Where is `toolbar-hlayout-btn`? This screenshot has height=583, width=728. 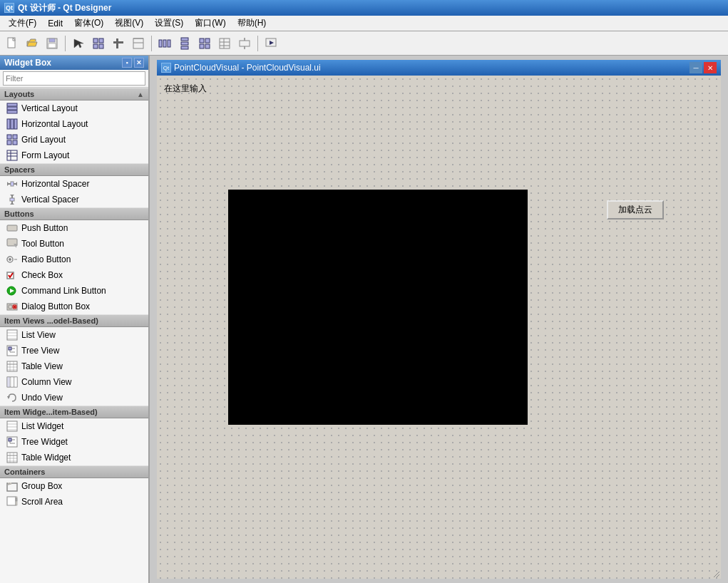 toolbar-hlayout-btn is located at coordinates (165, 43).